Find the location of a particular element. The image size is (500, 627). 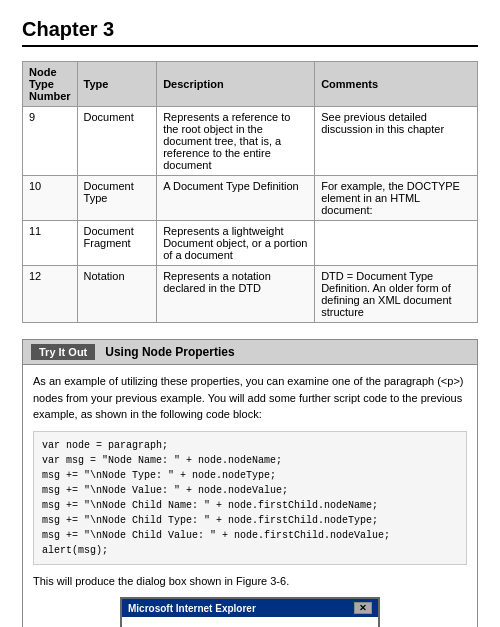

dialog-box: Microsoft Internet Explorer ✕ ⚠ Node Nam… is located at coordinates (250, 612).